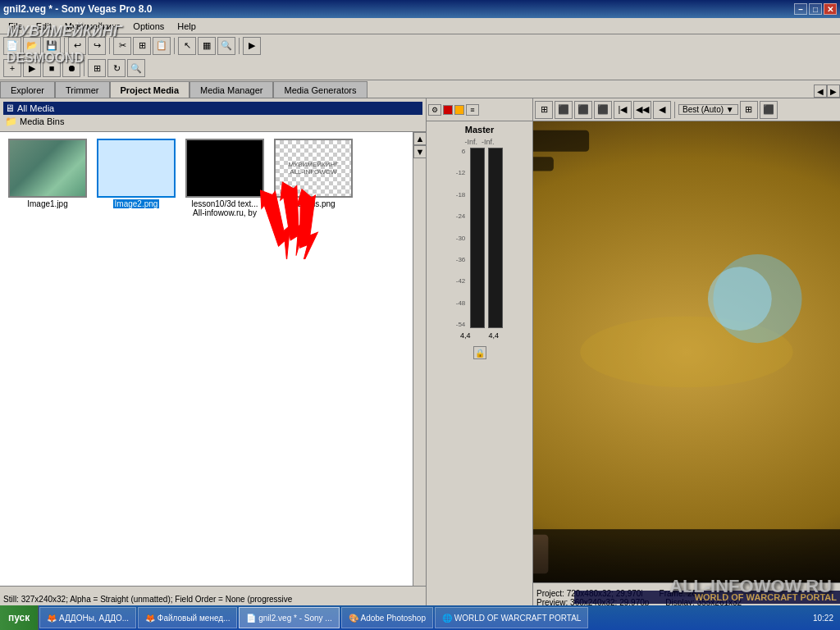  I want to click on menu-bar: File Edit Мувимейкинг Options Help, so click(420, 26).